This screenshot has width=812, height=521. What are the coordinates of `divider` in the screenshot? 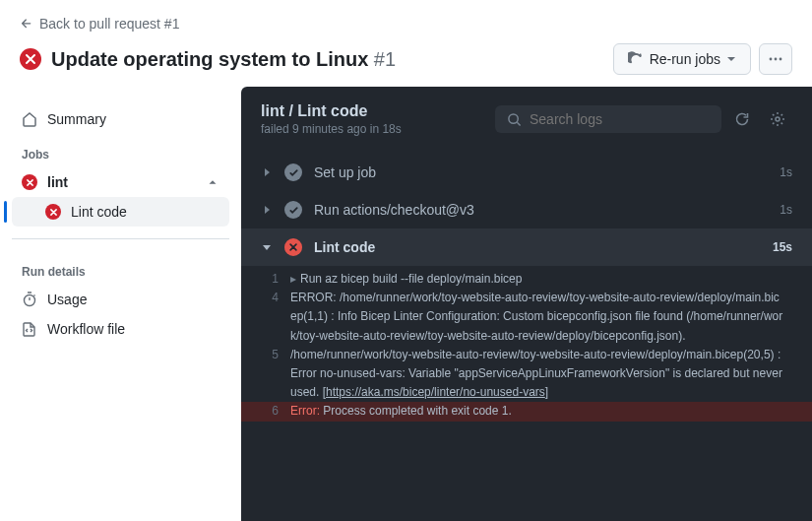 It's located at (120, 238).